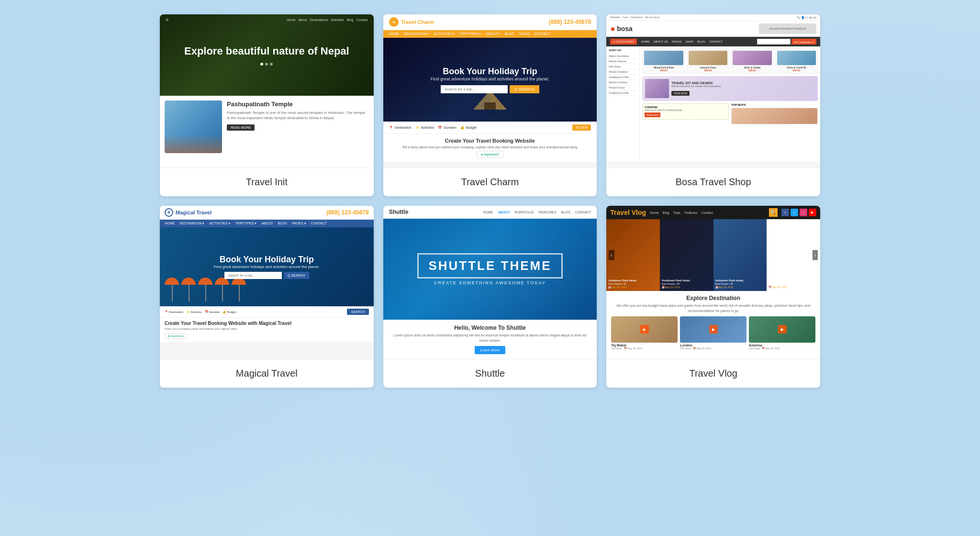 This screenshot has height=536, width=980. Describe the element at coordinates (645, 42) in the screenshot. I see `bosa-nav-home: HOME` at that location.